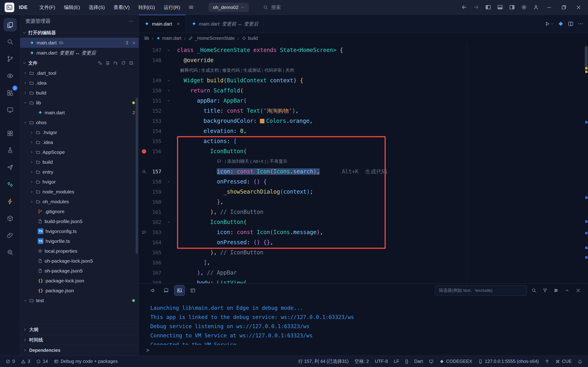  What do you see at coordinates (488, 7) in the screenshot?
I see `toggle-sidebar-icon` at bounding box center [488, 7].